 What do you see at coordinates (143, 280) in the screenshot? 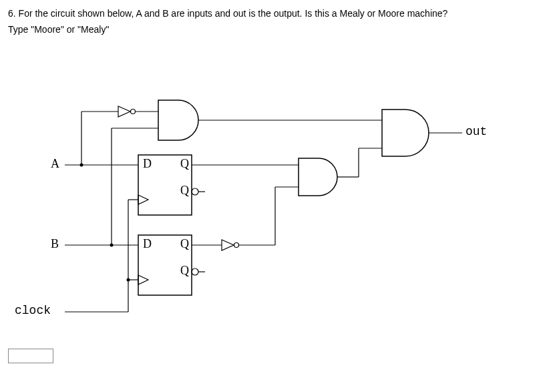
I see `clock-triangle-ff2` at bounding box center [143, 280].